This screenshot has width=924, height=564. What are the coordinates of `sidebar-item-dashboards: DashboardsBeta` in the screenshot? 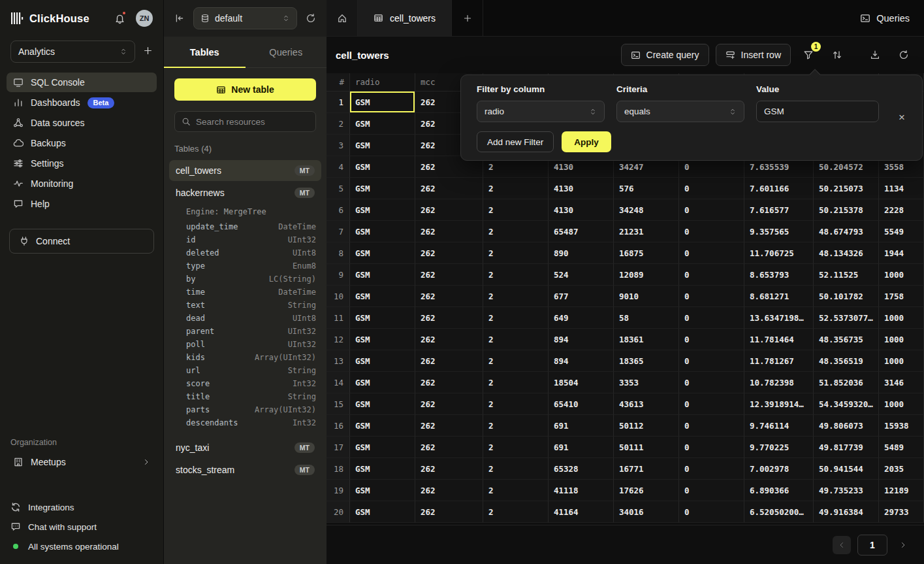 It's located at (82, 103).